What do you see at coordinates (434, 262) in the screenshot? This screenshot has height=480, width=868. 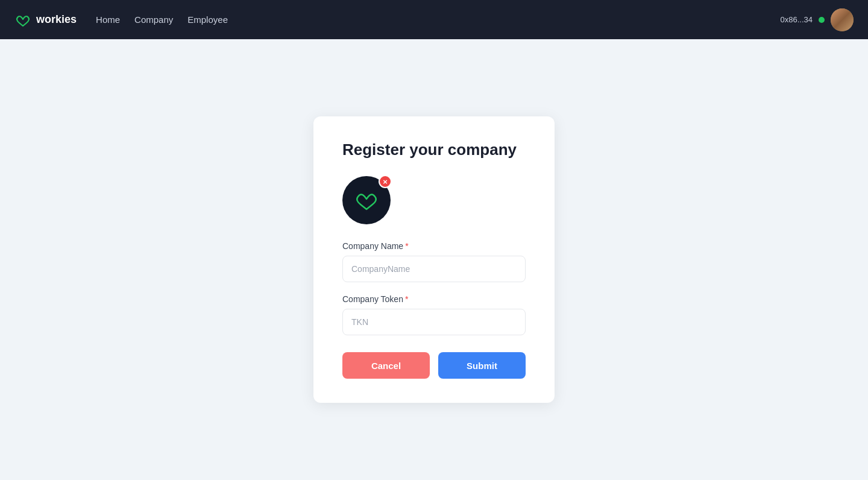 I see `company-name-group: Company Name*` at bounding box center [434, 262].